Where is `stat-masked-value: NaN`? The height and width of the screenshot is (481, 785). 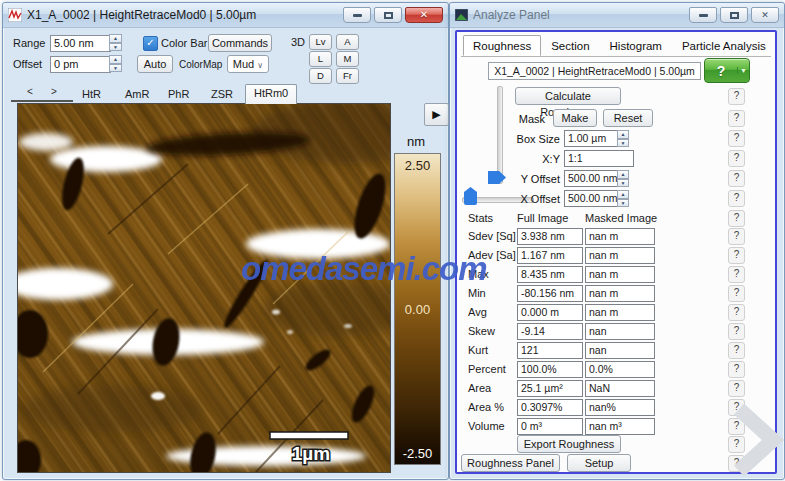
stat-masked-value: NaN is located at coordinates (620, 388).